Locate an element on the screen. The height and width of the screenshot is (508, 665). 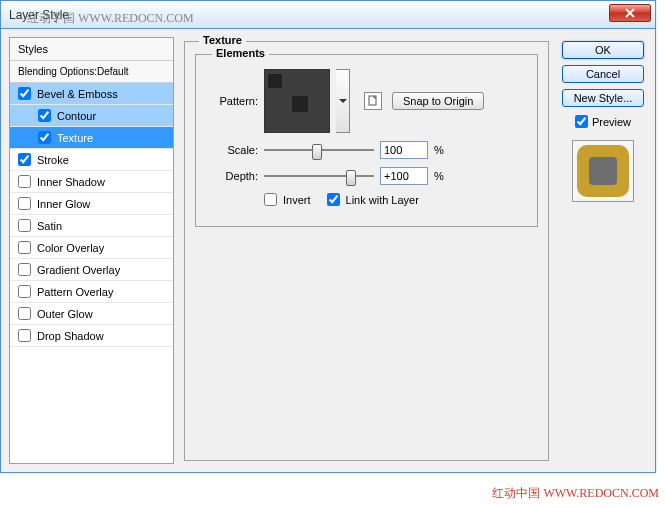
elements-title: Elements is located at coordinates (240, 53).